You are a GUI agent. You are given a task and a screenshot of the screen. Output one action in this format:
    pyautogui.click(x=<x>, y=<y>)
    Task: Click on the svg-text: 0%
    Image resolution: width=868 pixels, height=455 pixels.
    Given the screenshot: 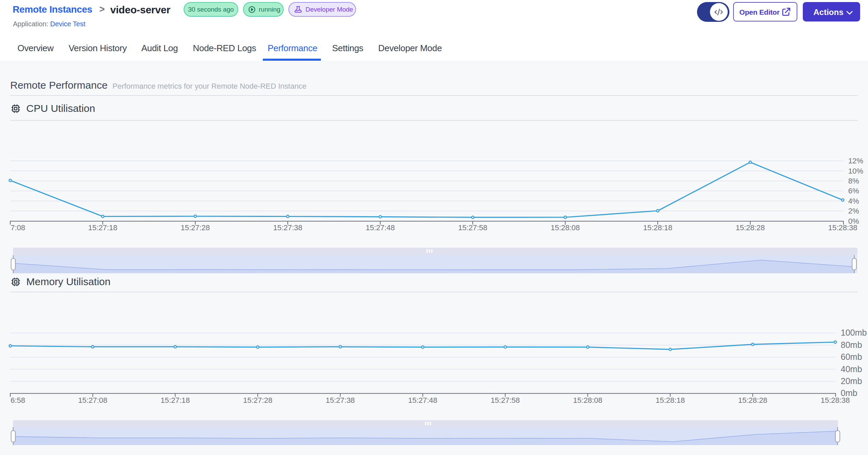 What is the action you would take?
    pyautogui.click(x=854, y=221)
    